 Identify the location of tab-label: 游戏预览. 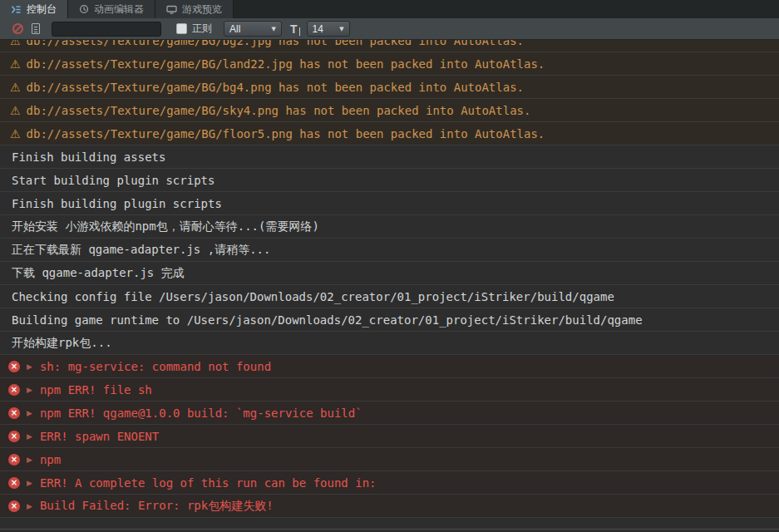
(202, 10).